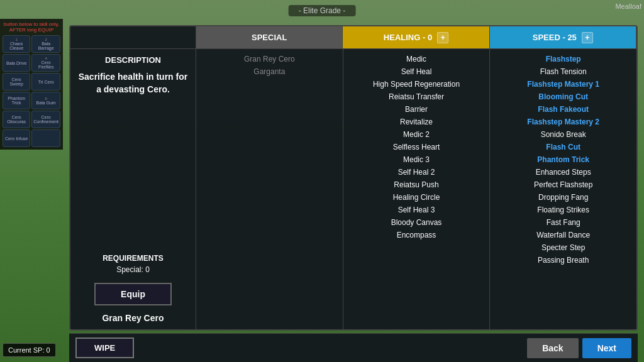 Image resolution: width=644 pixels, height=362 pixels. I want to click on skill-cell-cero-sweep: Cero Sweep, so click(16, 82).